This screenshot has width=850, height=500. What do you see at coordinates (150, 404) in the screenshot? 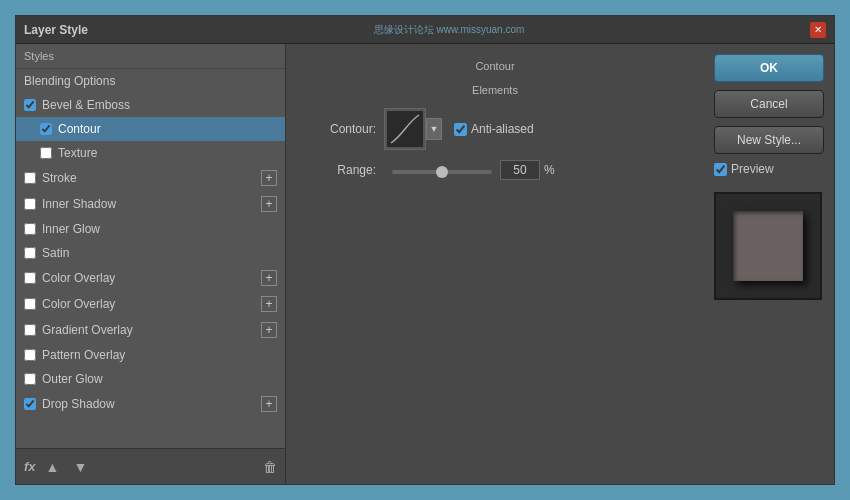
I see `sidebar-item-drop-shadow: Drop Shadow +` at bounding box center [150, 404].